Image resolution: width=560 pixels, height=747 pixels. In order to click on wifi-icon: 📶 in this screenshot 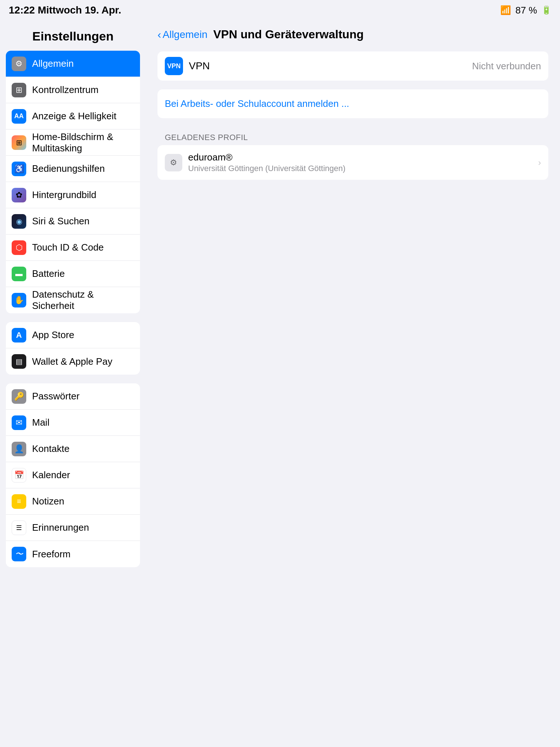, I will do `click(506, 10)`.